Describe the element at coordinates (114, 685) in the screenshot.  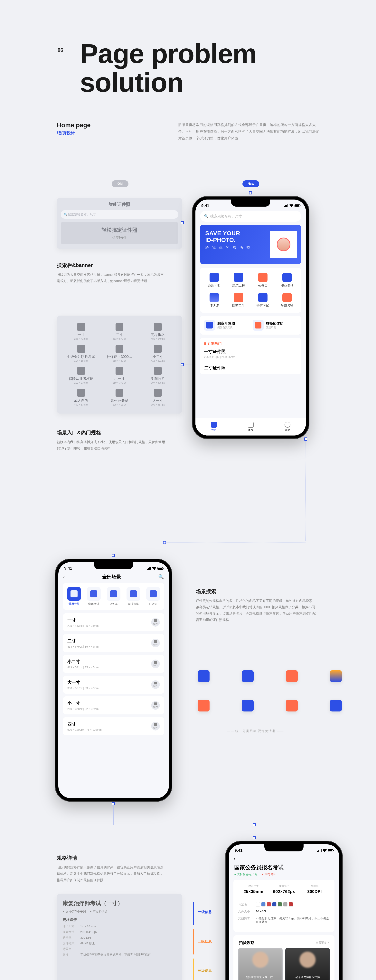
I see `spec-item: 大一寸390 × 567px | 33 × 48mm制作` at that location.